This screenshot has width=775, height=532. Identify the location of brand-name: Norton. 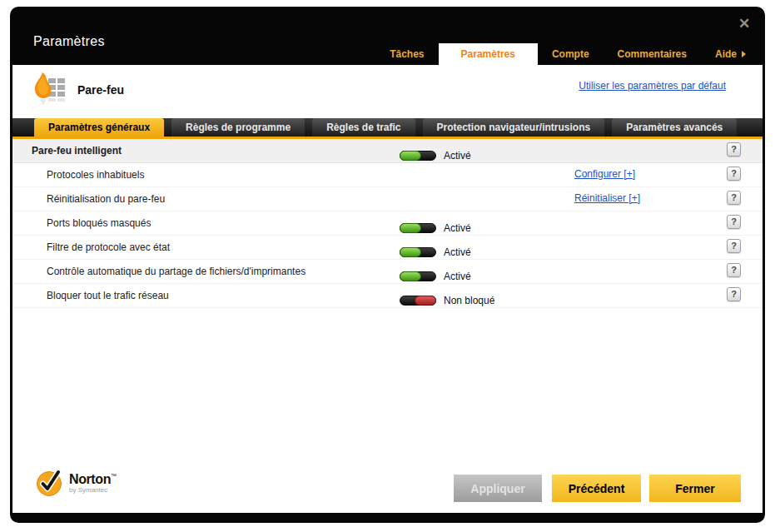
(90, 480).